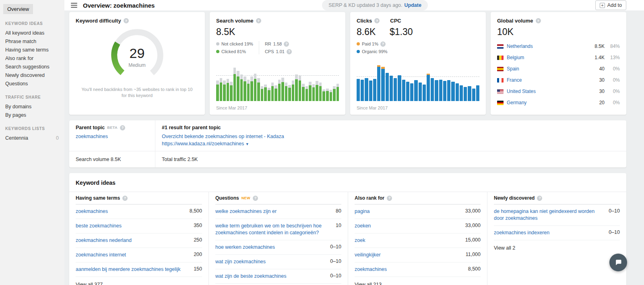 This screenshot has height=285, width=644. I want to click on country-row: Netherlands8.5K84%, so click(559, 46).